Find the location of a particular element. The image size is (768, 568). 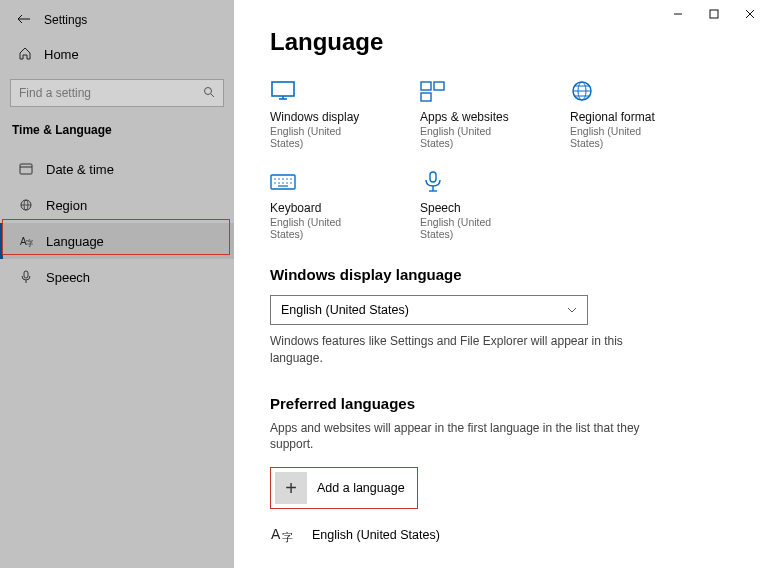

sidebar-item-language: A字 Language is located at coordinates (117, 241).